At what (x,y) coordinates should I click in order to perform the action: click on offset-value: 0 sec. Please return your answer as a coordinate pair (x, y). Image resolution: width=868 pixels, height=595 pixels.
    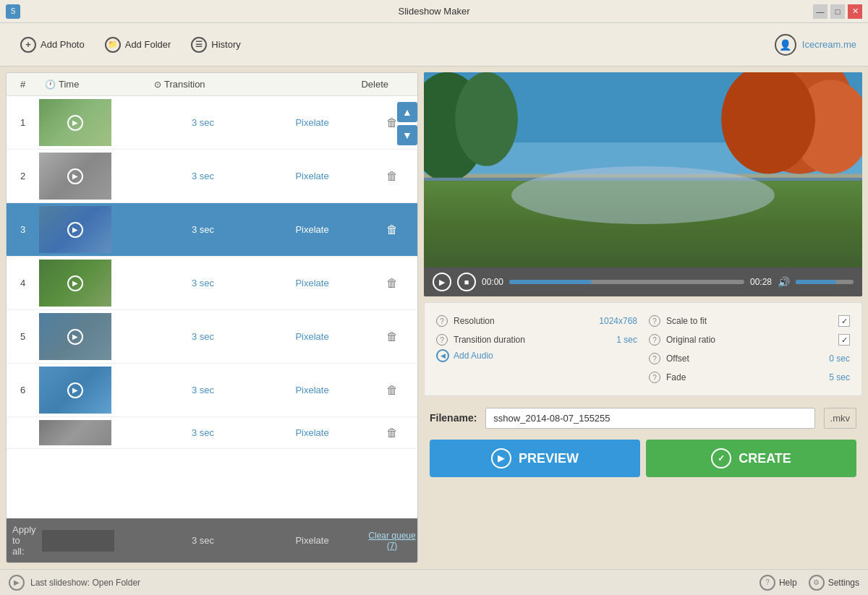
    Looking at the image, I should click on (839, 359).